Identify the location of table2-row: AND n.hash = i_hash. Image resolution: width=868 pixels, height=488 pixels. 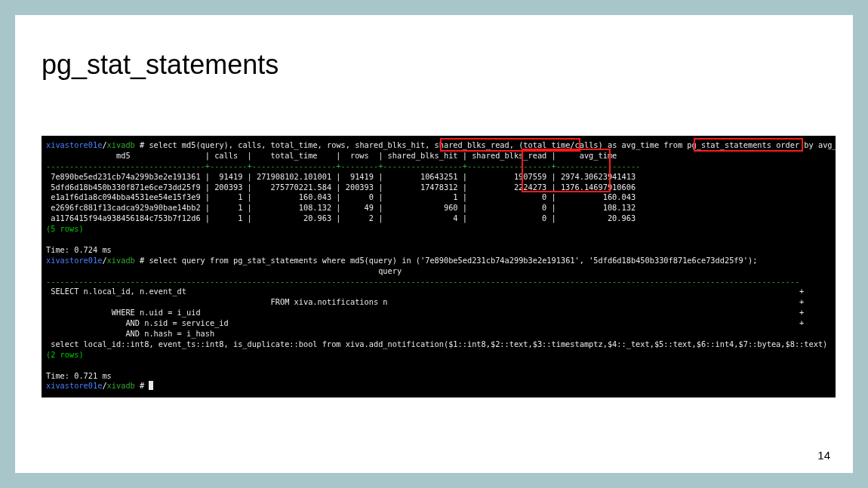
(439, 334).